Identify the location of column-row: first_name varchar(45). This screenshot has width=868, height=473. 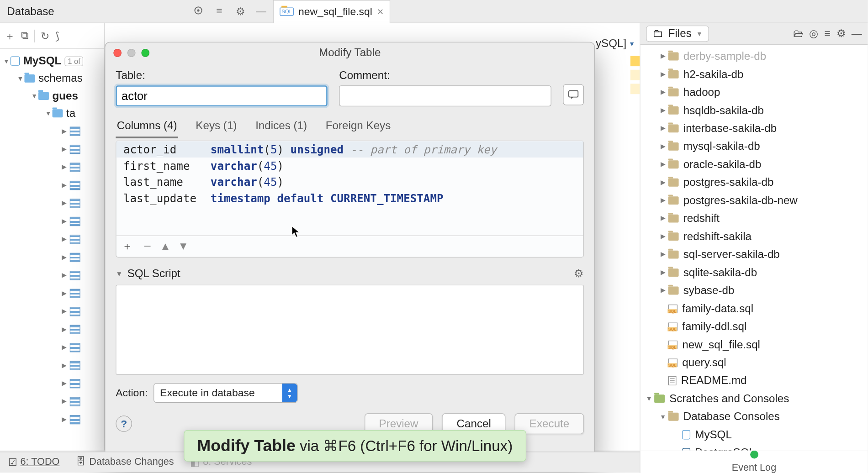
(350, 166).